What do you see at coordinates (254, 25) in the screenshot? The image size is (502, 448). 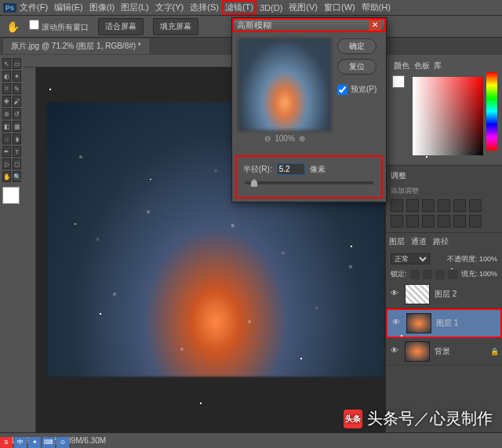 I see `dialog-title: 高斯模糊` at bounding box center [254, 25].